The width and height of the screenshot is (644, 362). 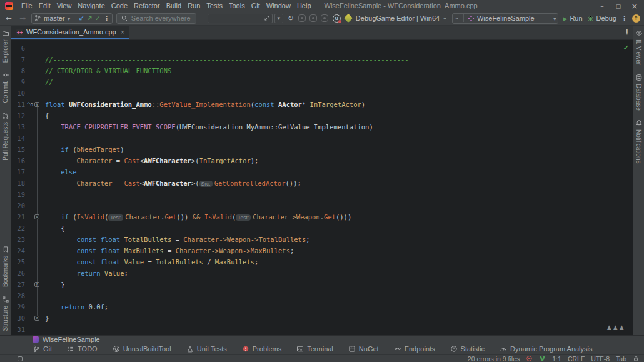 I want to click on menu-item-window: Window, so click(x=279, y=6).